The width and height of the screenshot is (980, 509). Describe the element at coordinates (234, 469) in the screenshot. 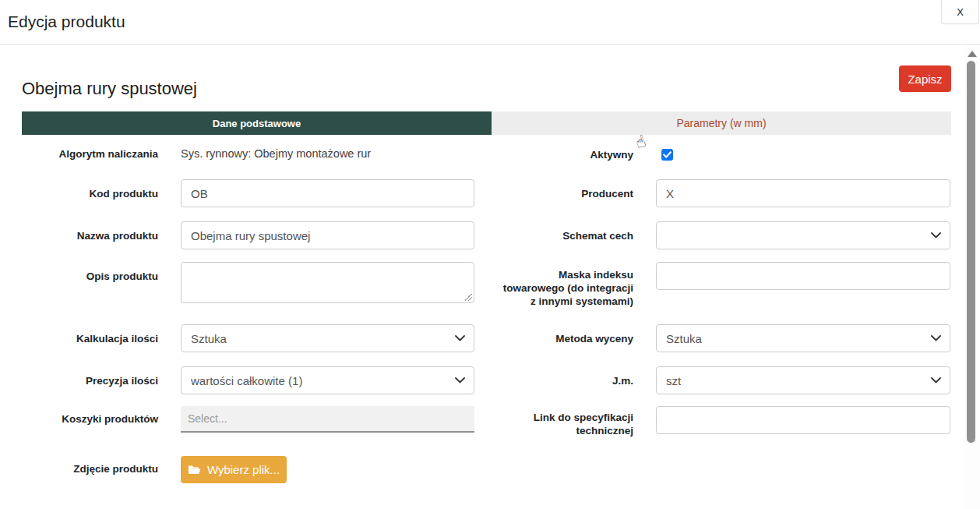

I see `wybierz-plik-button: Wybierz plik...` at that location.